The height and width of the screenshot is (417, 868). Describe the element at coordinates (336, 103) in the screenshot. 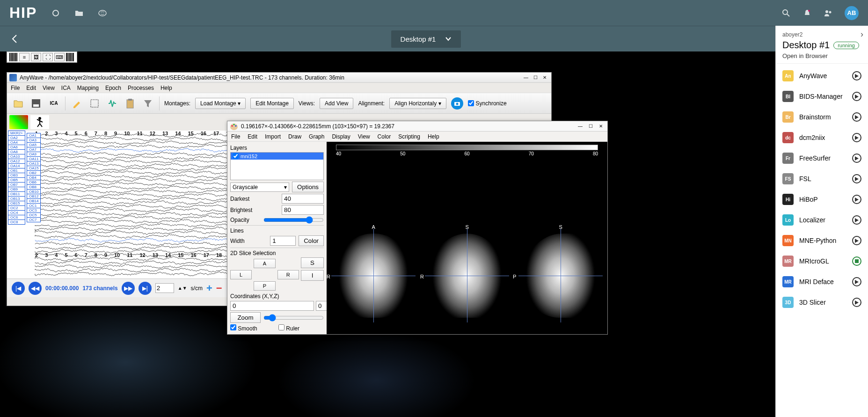

I see `add-view-button: Add View` at that location.